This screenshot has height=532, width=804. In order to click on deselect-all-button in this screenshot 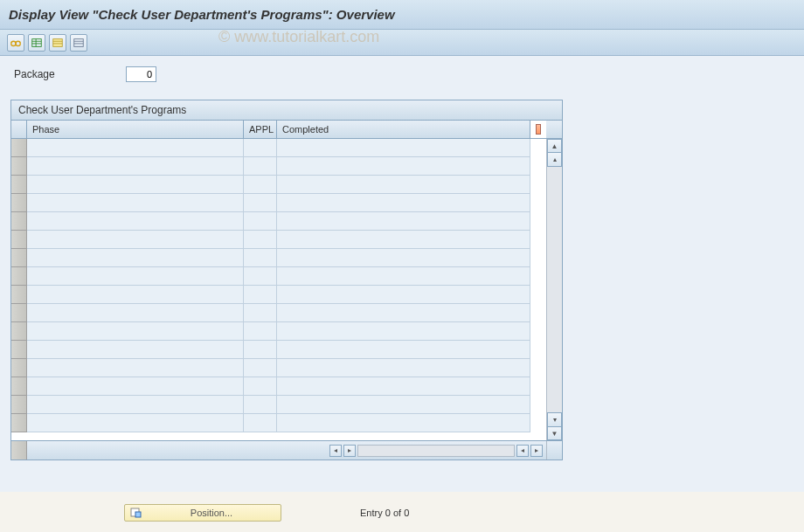, I will do `click(79, 43)`.